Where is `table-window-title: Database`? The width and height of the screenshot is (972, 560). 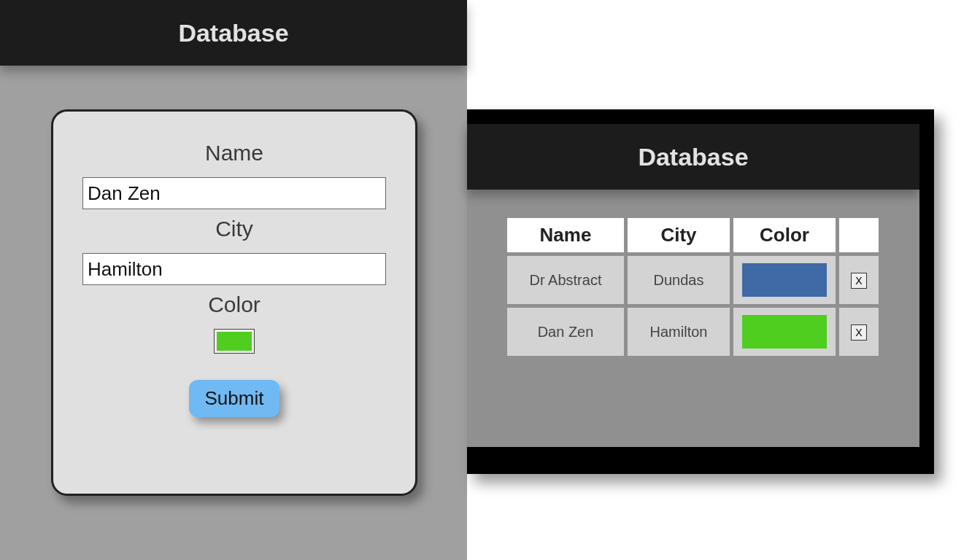 table-window-title: Database is located at coordinates (693, 157).